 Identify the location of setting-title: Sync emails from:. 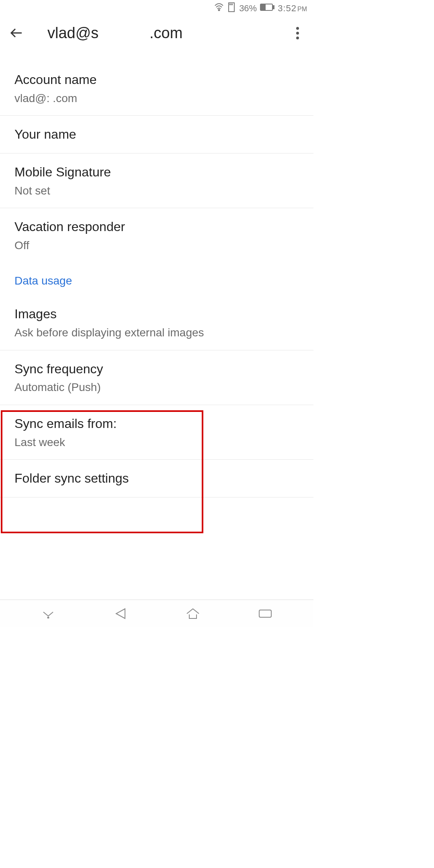
(157, 424).